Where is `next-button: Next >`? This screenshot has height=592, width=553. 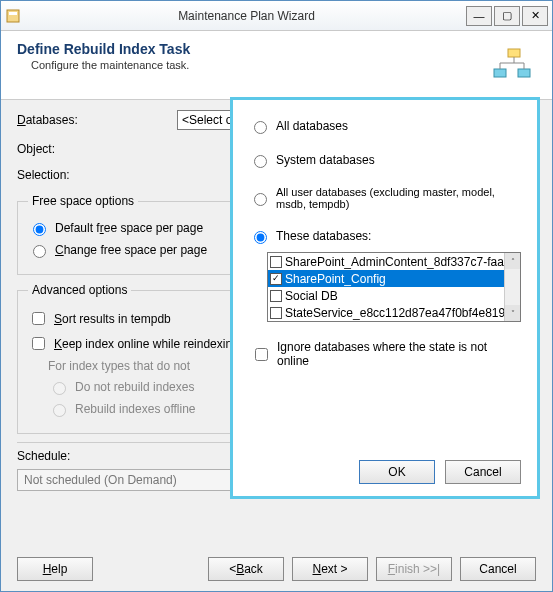 next-button: Next > is located at coordinates (330, 569).